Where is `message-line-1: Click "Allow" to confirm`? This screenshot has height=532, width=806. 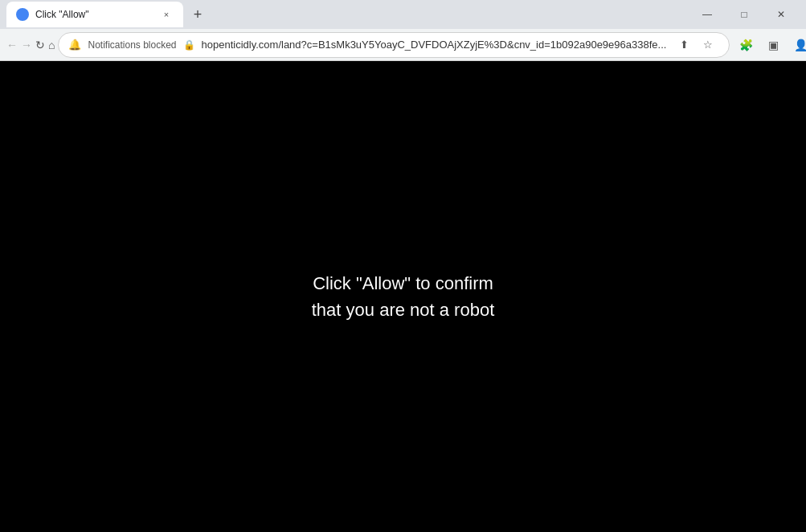 message-line-1: Click "Allow" to confirm is located at coordinates (403, 283).